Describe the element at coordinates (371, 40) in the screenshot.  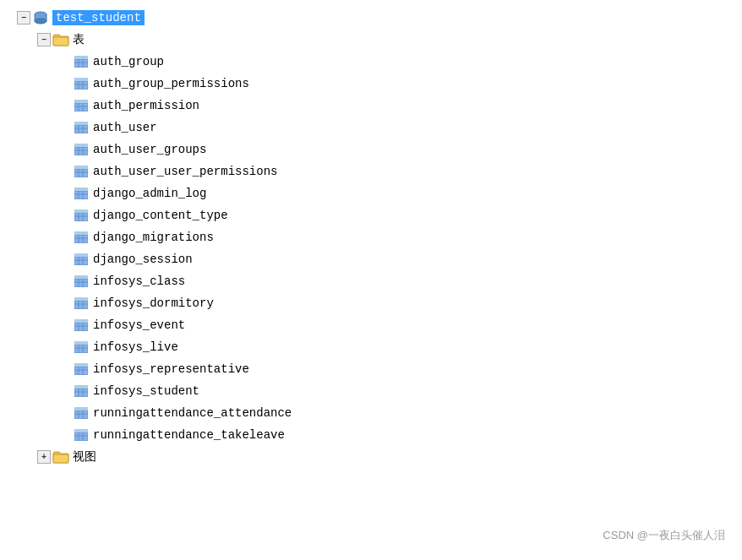
I see `tables-folder-item: − 表` at that location.